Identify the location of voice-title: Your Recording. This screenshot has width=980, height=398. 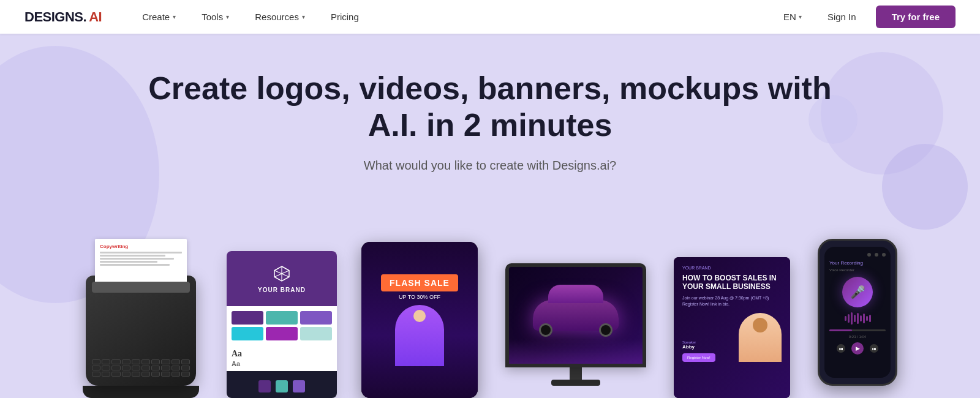
(858, 263).